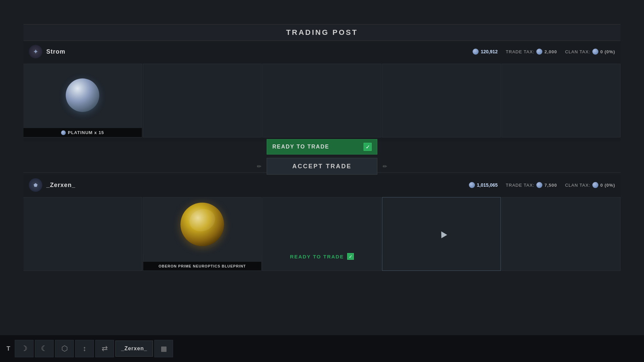 The height and width of the screenshot is (362, 644). Describe the element at coordinates (44, 349) in the screenshot. I see `nav-icon-2: ☾` at that location.